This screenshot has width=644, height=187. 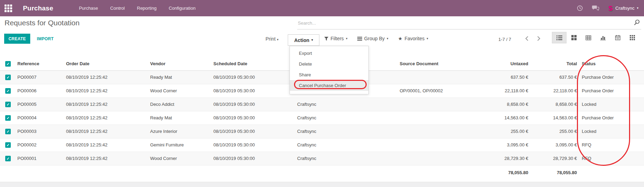 I want to click on cell-total: 255.00 €, so click(x=555, y=131).